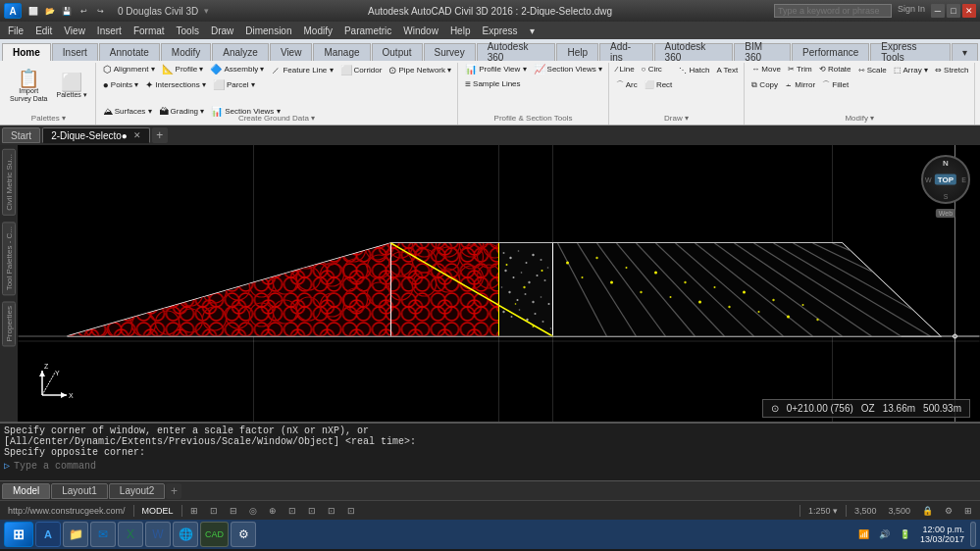 This screenshot has width=980, height=551. Describe the element at coordinates (823, 511) in the screenshot. I see `scale-indicator: 1:250 ▾` at that location.